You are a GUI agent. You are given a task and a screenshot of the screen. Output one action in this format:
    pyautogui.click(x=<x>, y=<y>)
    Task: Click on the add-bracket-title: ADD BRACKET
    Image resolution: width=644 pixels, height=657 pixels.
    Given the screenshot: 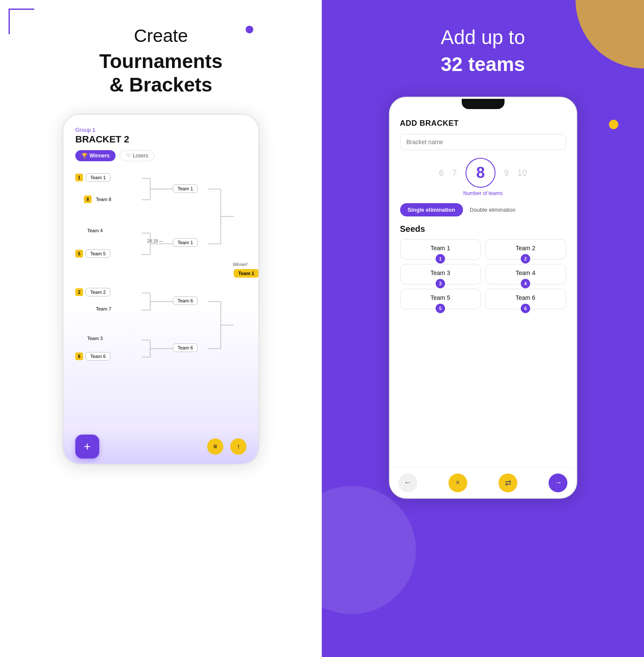 What is the action you would take?
    pyautogui.click(x=483, y=123)
    